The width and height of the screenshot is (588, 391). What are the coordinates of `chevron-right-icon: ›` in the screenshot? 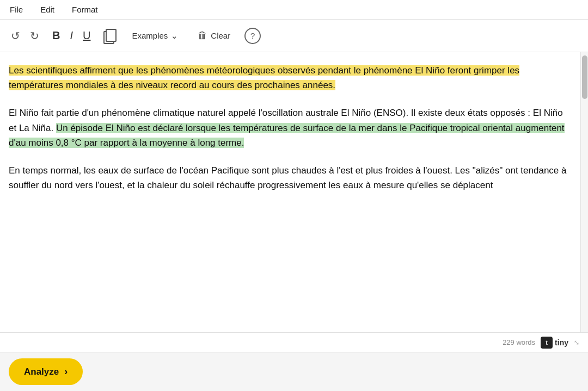 It's located at (66, 372).